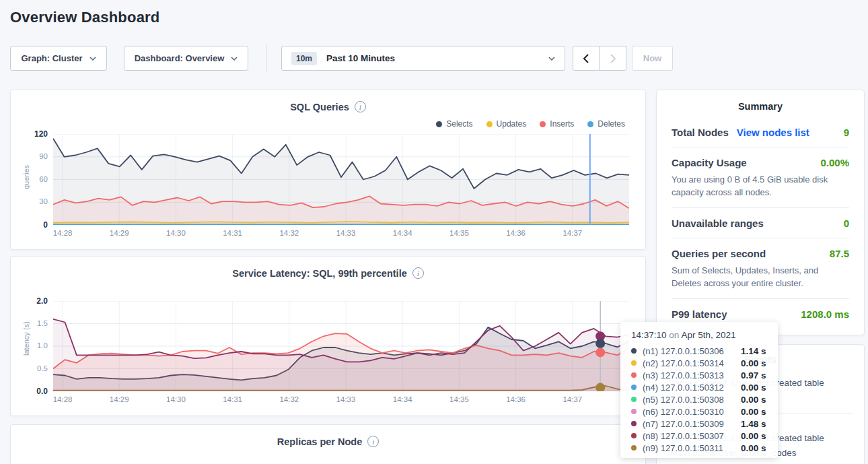 The width and height of the screenshot is (868, 464). What do you see at coordinates (760, 132) in the screenshot?
I see `summary-row: Total NodesView nodes list9` at bounding box center [760, 132].